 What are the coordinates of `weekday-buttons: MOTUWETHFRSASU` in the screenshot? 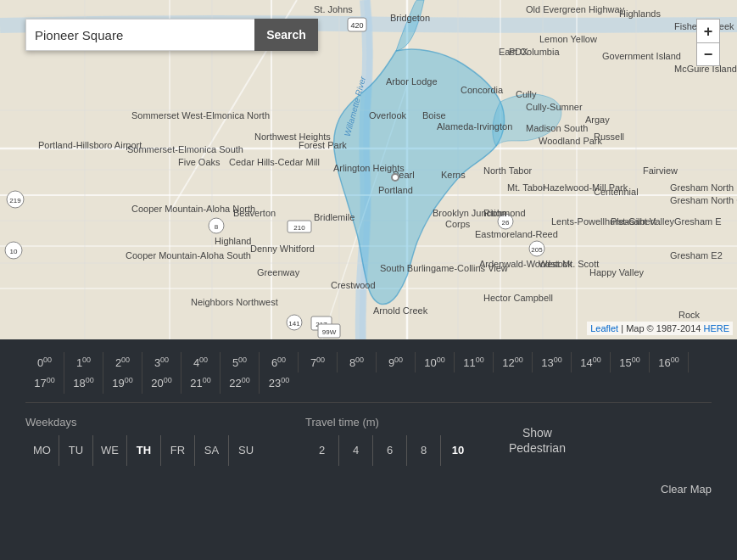 It's located at (144, 451).